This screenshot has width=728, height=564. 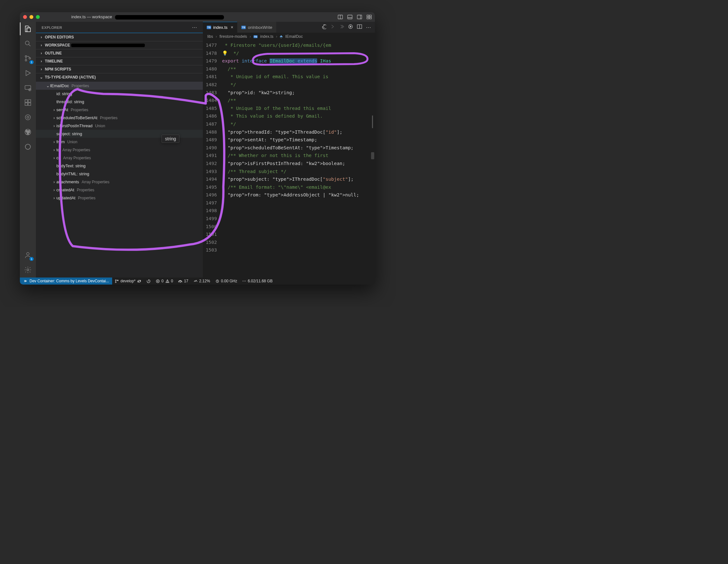 What do you see at coordinates (119, 150) in the screenshot?
I see `tree-item: ›toArray Properties` at bounding box center [119, 150].